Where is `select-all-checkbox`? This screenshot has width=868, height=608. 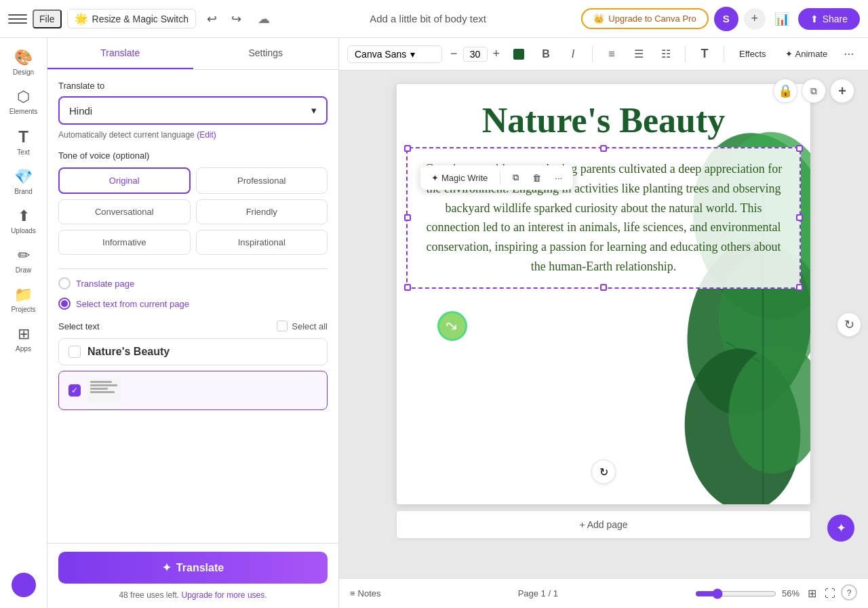
select-all-checkbox is located at coordinates (282, 326).